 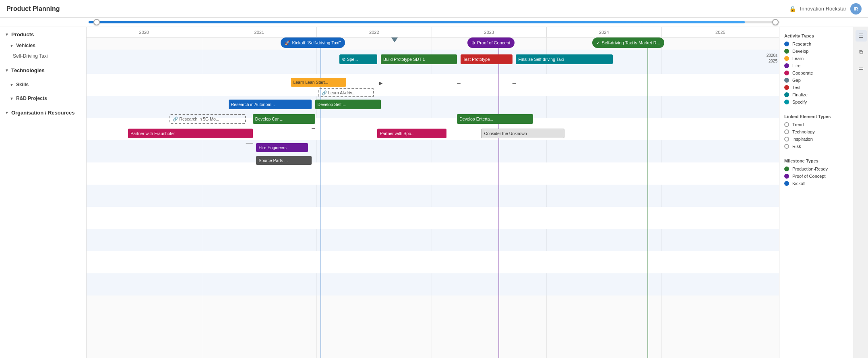 I want to click on filter-button: ⧉, so click(x=861, y=52).